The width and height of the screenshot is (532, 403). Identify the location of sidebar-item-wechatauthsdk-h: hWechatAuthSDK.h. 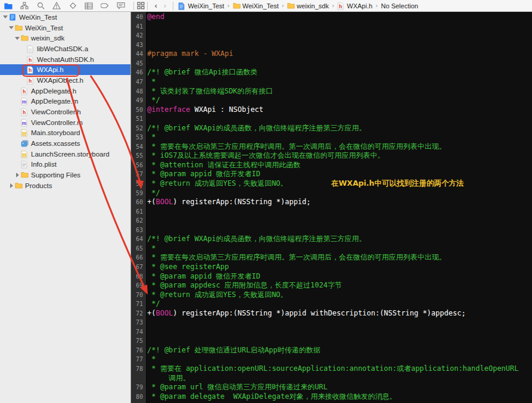
(66, 60).